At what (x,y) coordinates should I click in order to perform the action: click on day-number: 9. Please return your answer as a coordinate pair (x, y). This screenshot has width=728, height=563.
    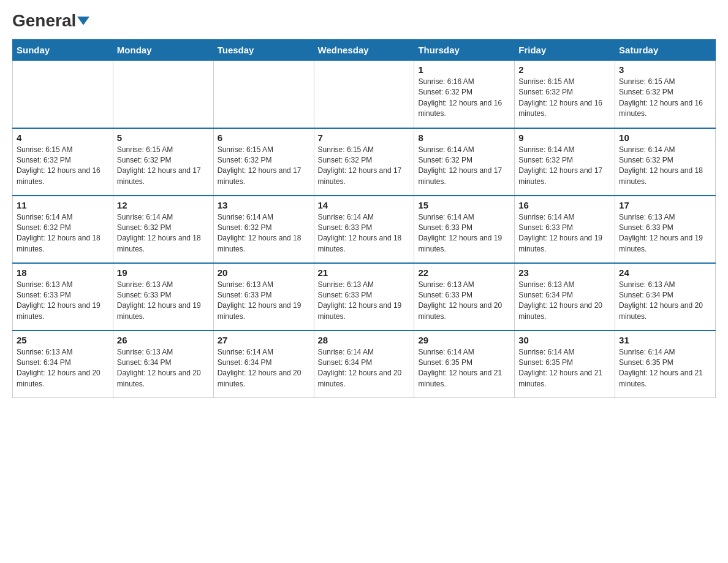
    Looking at the image, I should click on (565, 137).